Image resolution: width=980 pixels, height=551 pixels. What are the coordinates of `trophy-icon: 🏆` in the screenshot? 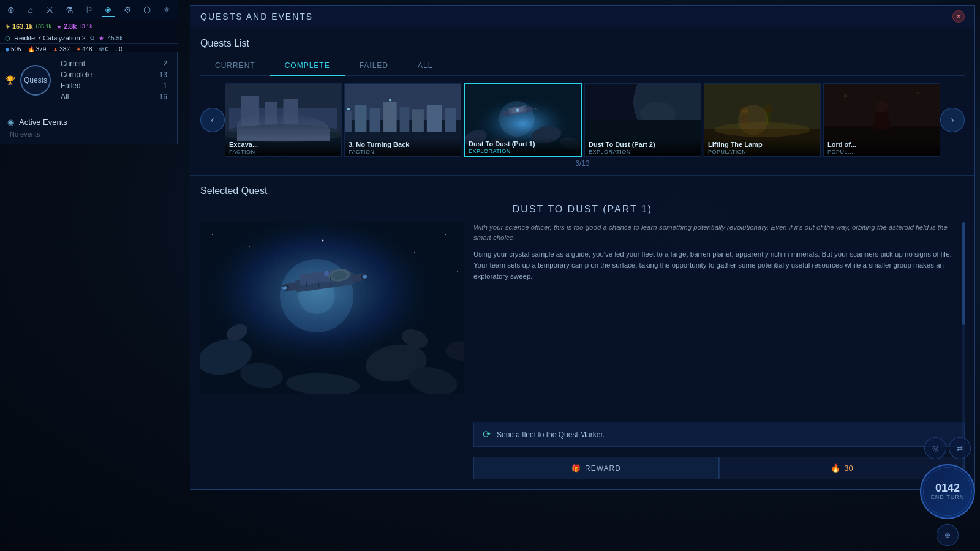 It's located at (10, 80).